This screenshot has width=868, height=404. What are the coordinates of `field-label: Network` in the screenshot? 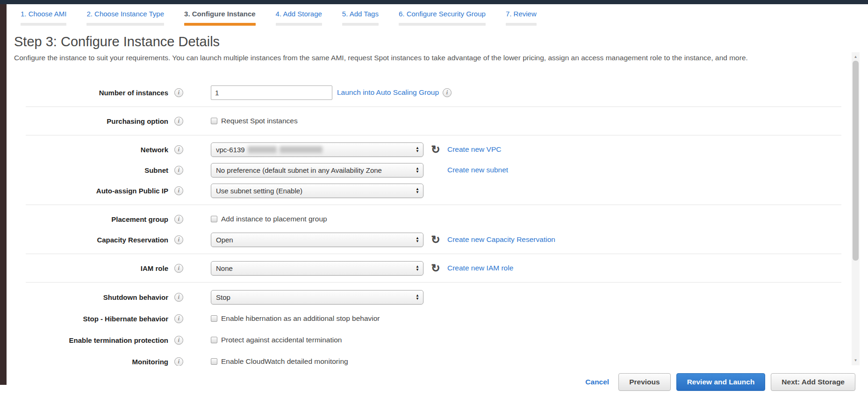 It's located at (84, 149).